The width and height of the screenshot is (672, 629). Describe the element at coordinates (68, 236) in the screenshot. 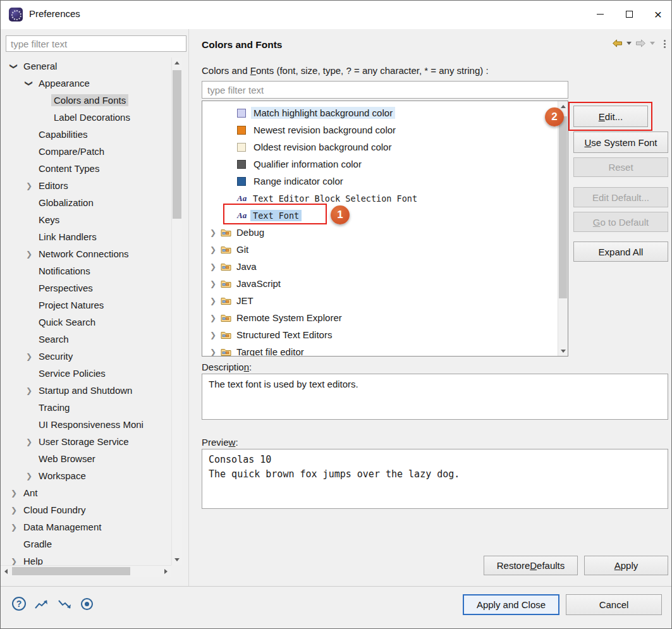

I see `sidebar-item-label: Link Handlers` at that location.